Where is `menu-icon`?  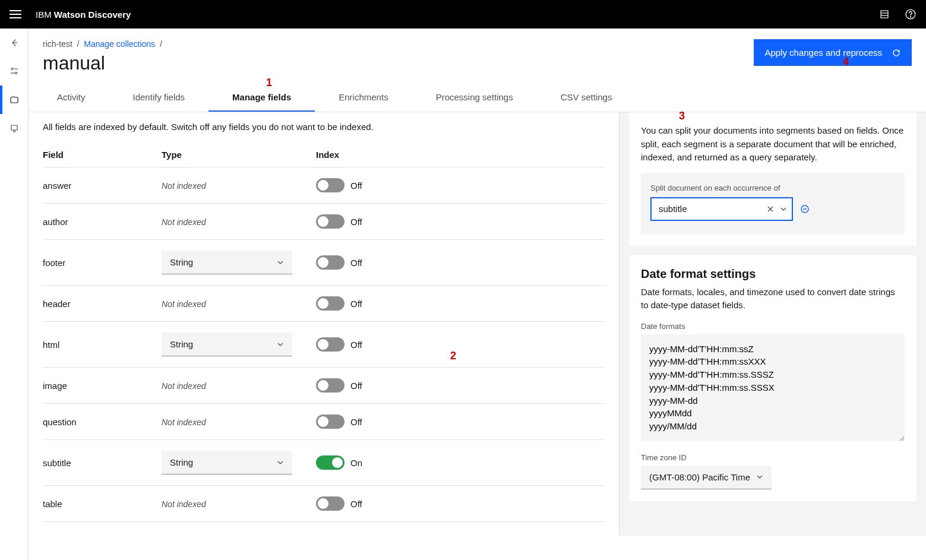 menu-icon is located at coordinates (15, 14).